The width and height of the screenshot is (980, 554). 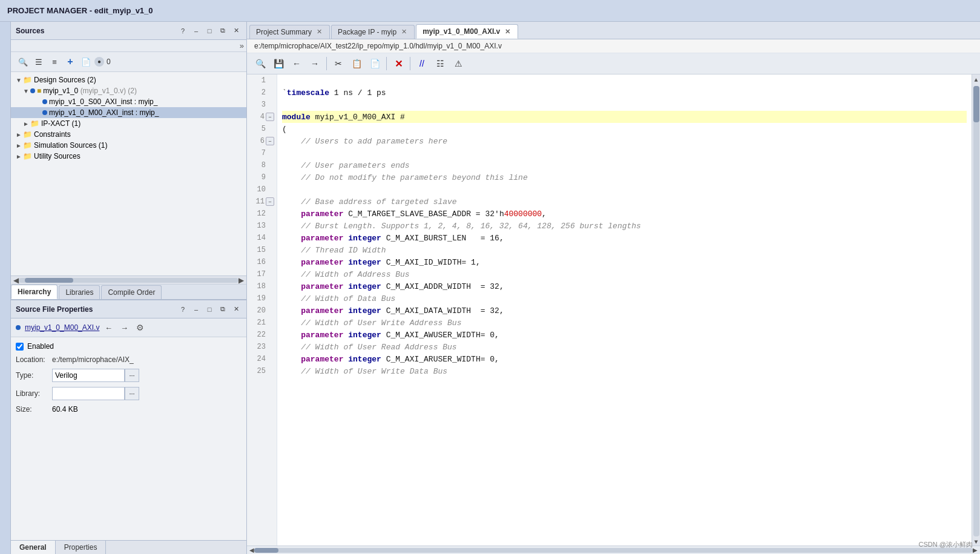 I want to click on bulb-button: ⚠, so click(x=458, y=64).